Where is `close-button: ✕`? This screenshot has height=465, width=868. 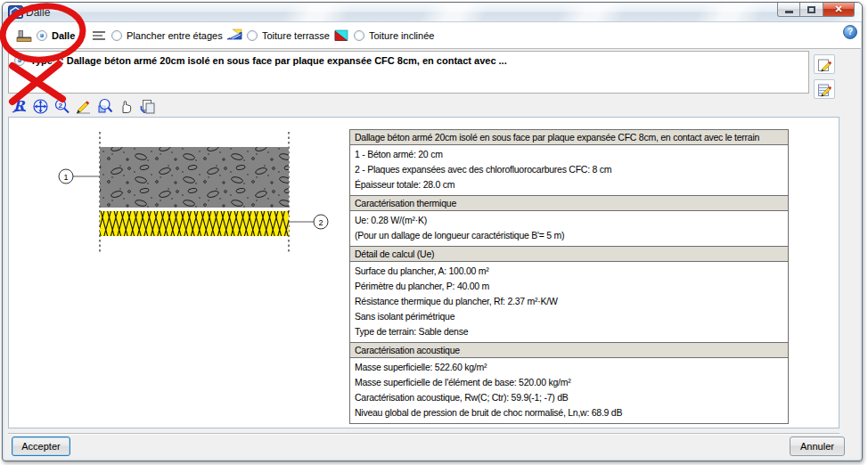 close-button: ✕ is located at coordinates (839, 10).